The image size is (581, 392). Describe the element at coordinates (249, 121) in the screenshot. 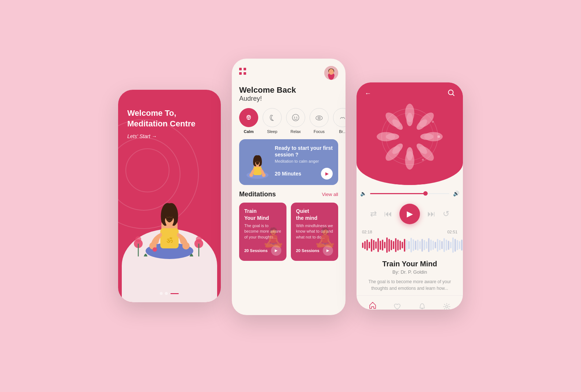

I see `category-calm: Calm` at that location.